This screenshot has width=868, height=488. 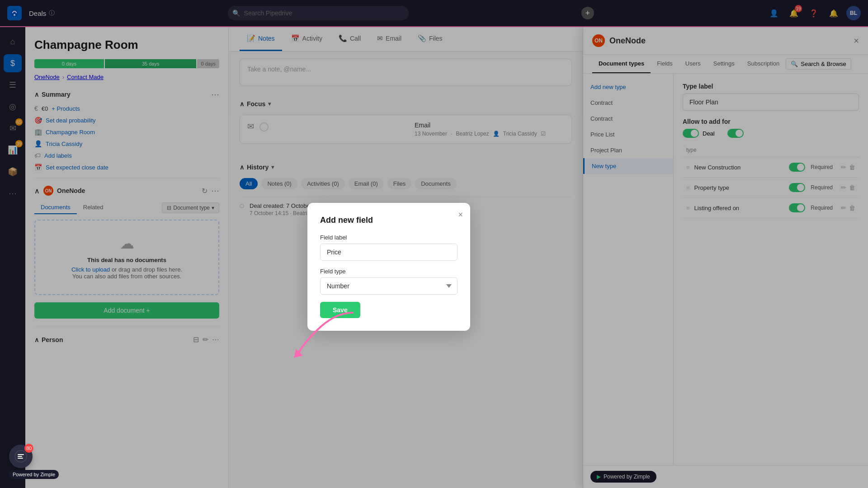 What do you see at coordinates (389, 238) in the screenshot?
I see `field-label-heading: Field label` at bounding box center [389, 238].